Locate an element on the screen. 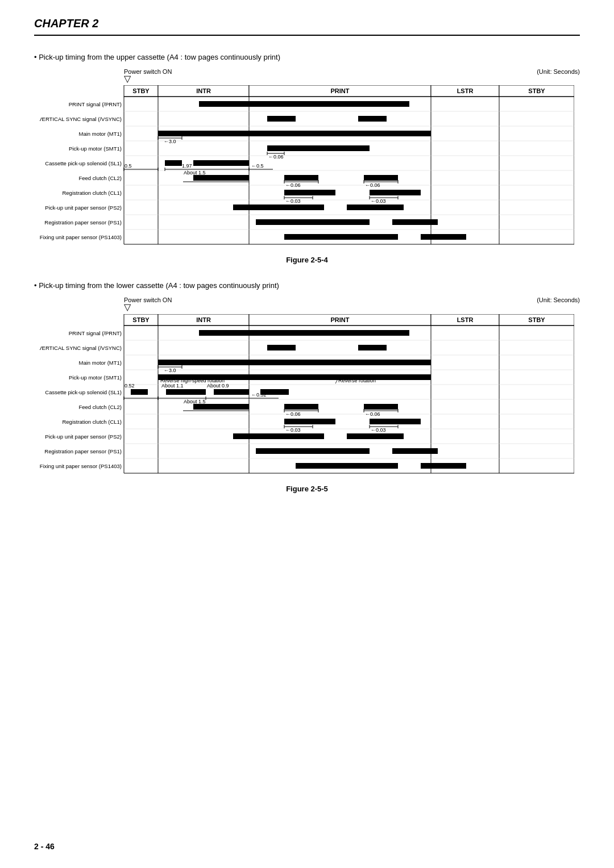  unit-label-1: (Unit: Seconds) is located at coordinates (558, 72).